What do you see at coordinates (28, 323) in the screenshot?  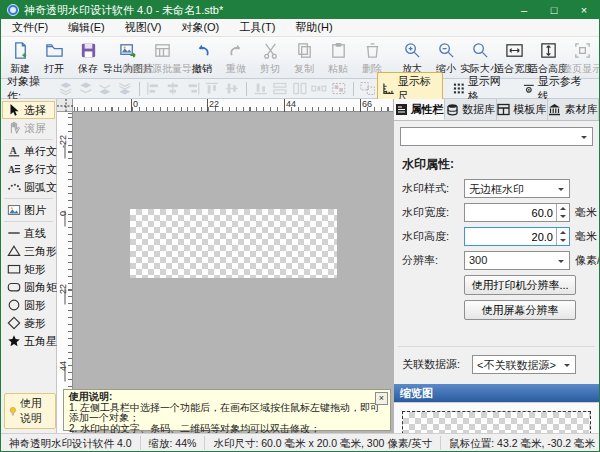 I see `tool-diamond: 菱形` at bounding box center [28, 323].